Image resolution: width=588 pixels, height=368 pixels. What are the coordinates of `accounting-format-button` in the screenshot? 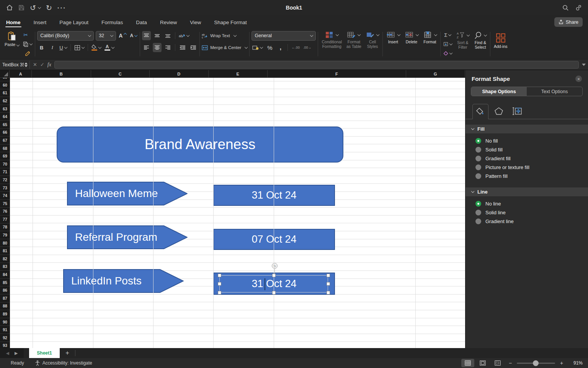 It's located at (257, 48).